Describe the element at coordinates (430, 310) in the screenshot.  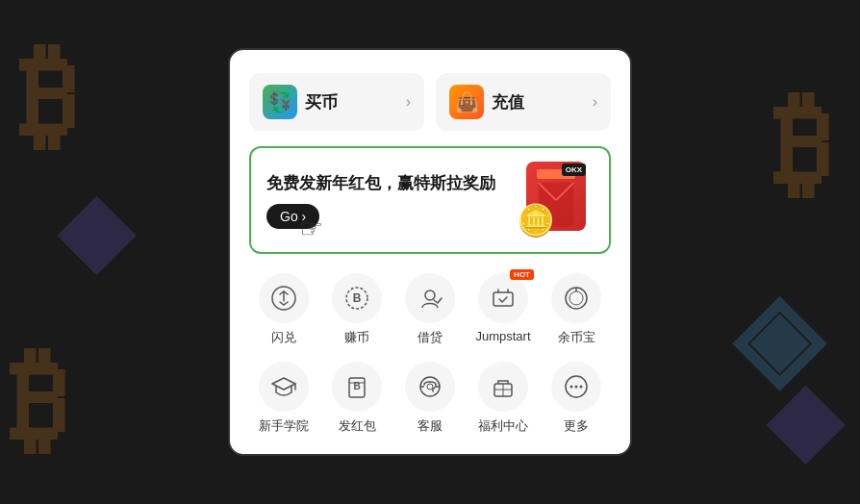
I see `icon-row-1: 闪兑 B 赚币 借贷` at that location.